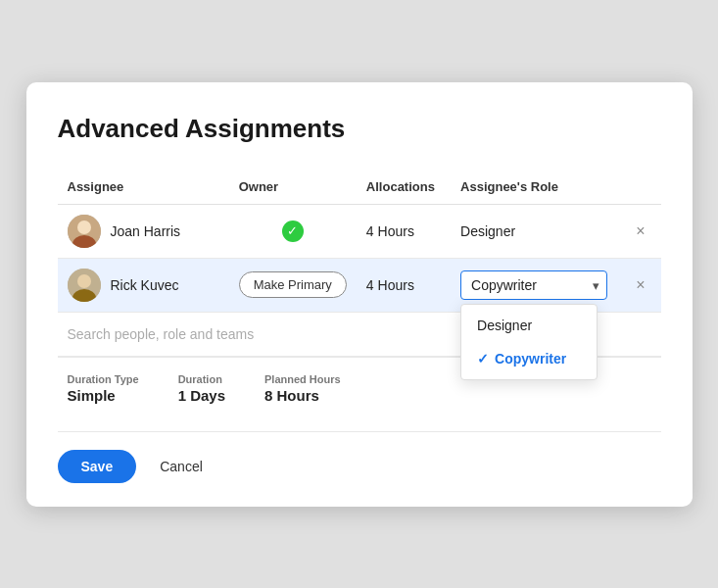 The height and width of the screenshot is (588, 718). I want to click on duration-label: Duration, so click(202, 379).